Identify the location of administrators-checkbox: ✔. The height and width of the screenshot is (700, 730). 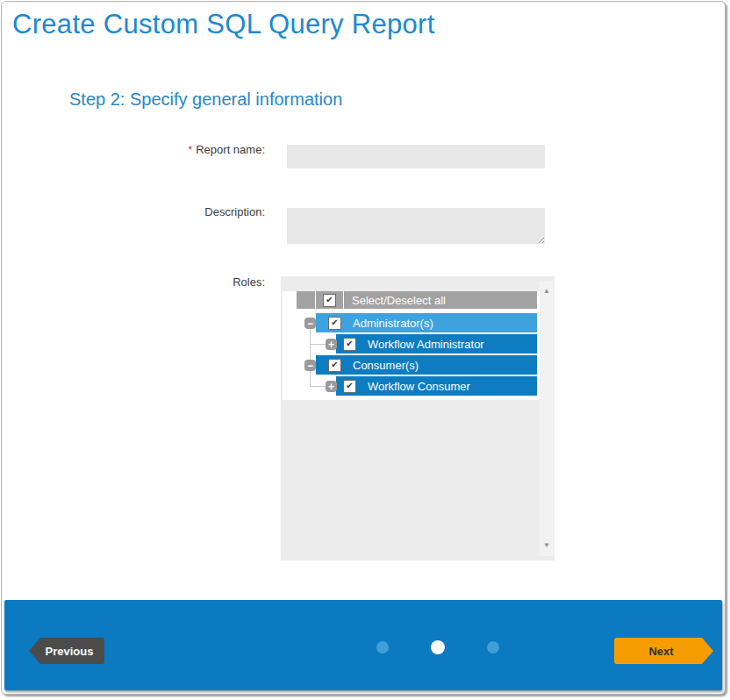
(335, 323).